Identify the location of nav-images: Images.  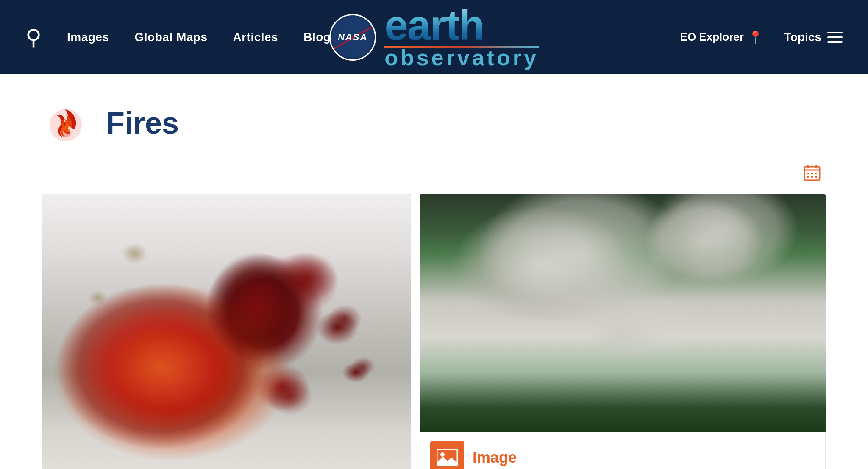
(88, 37).